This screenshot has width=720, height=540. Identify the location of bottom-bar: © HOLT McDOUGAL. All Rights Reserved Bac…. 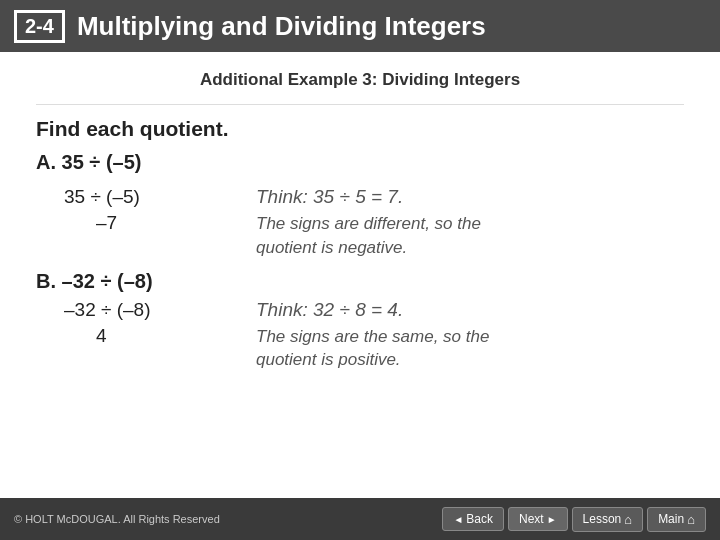
(360, 519).